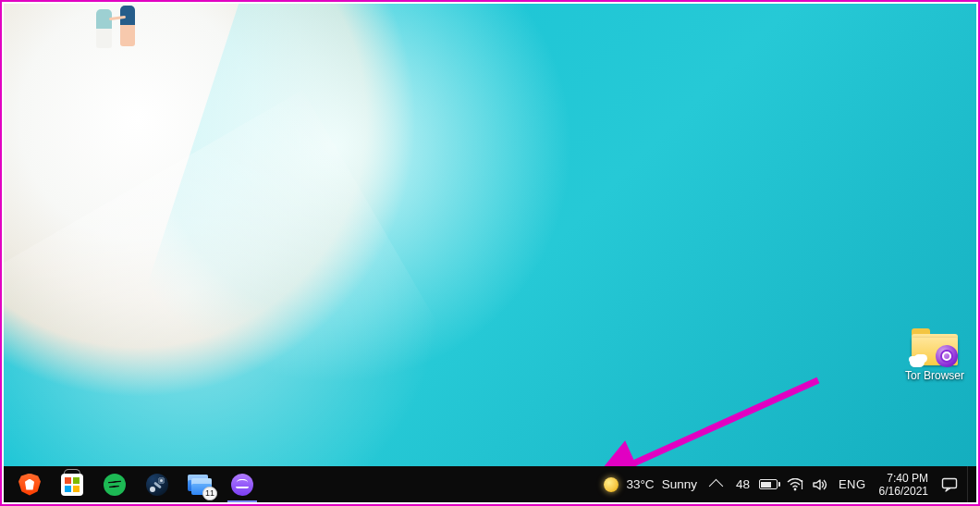 This screenshot has width=980, height=506. I want to click on tray-battery, so click(768, 485).